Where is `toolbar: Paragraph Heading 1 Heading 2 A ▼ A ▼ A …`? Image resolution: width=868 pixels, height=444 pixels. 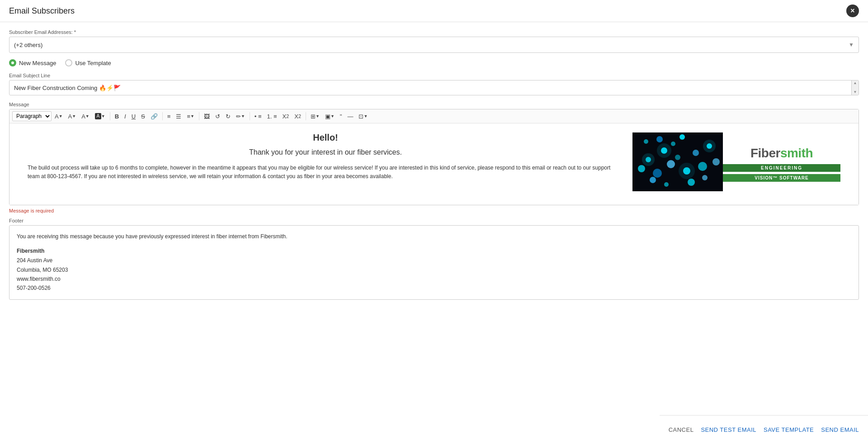 toolbar: Paragraph Heading 1 Heading 2 A ▼ A ▼ A … is located at coordinates (434, 117).